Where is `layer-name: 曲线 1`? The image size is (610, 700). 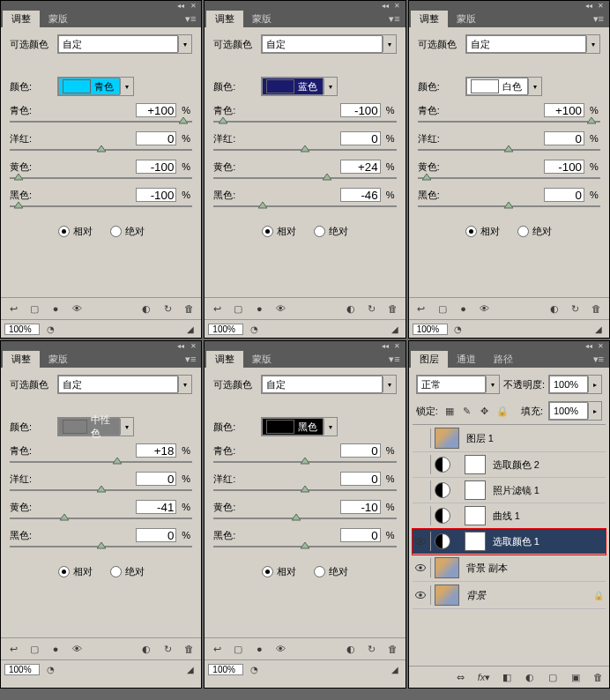
layer-name: 曲线 1 is located at coordinates (547, 517).